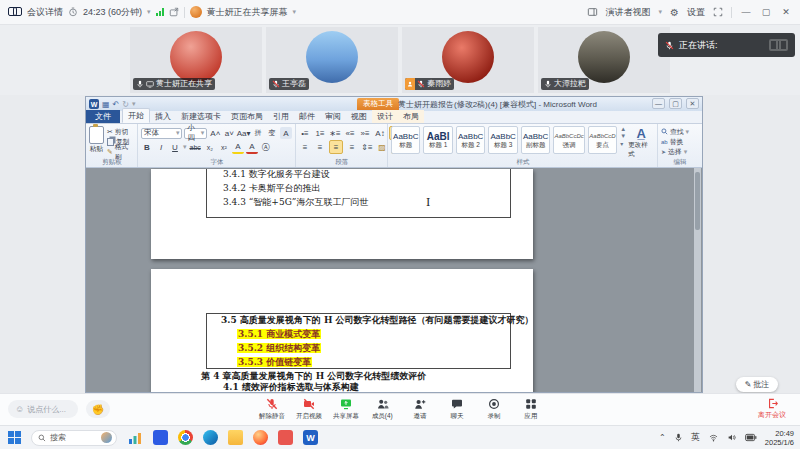  What do you see at coordinates (662, 438) in the screenshot?
I see `tray-expand-icon: ⌃` at bounding box center [662, 438].